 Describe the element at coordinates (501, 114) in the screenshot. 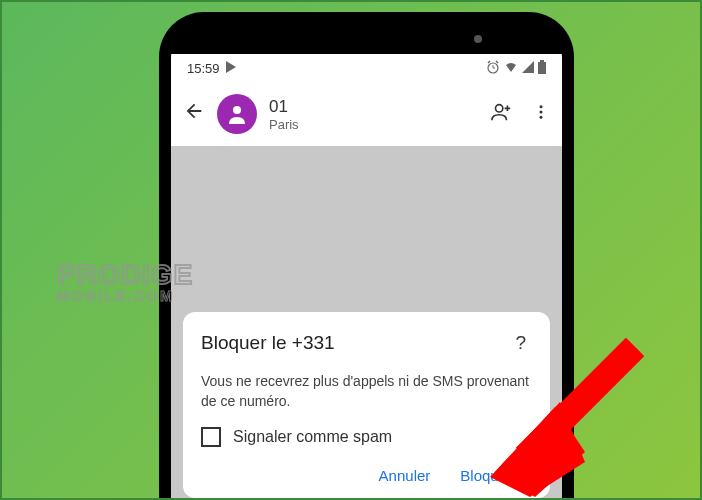

I see `add-person-icon` at that location.